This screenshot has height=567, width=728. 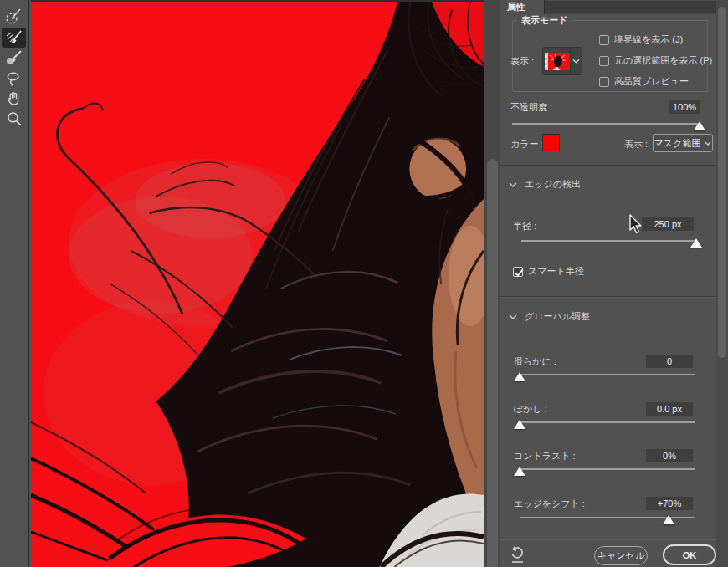 What do you see at coordinates (668, 224) in the screenshot?
I see `radius-value: 250 px` at bounding box center [668, 224].